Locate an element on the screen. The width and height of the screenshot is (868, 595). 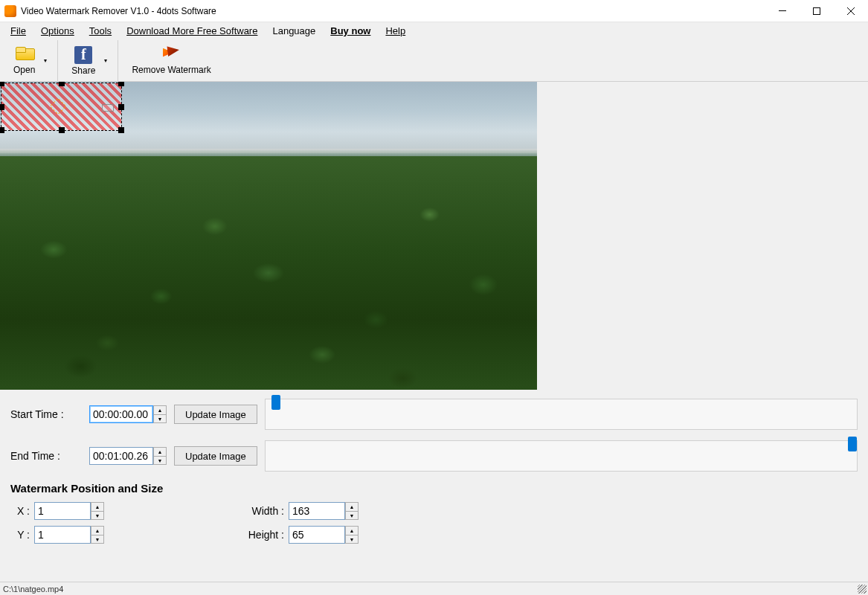
x-row: X : ▲▼ is located at coordinates (57, 511).